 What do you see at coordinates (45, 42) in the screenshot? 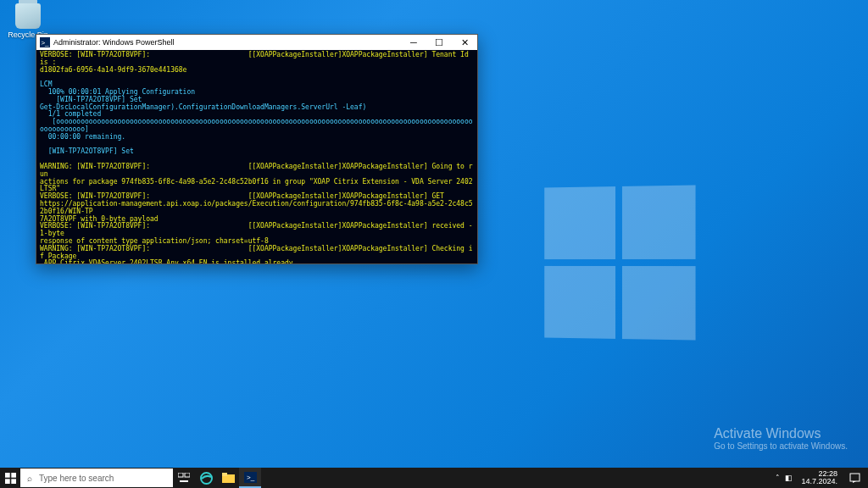
I see `powershell-icon: >_` at bounding box center [45, 42].